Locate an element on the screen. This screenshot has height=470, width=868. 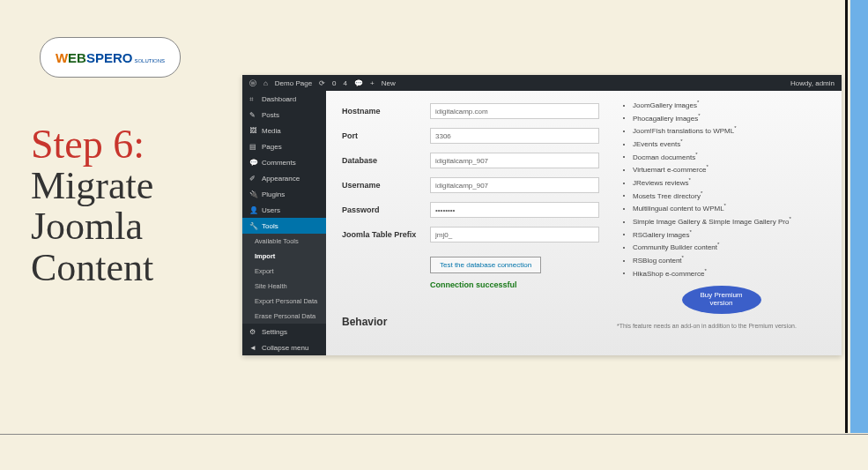
logo-sub: SOLUTIONS is located at coordinates (150, 61).